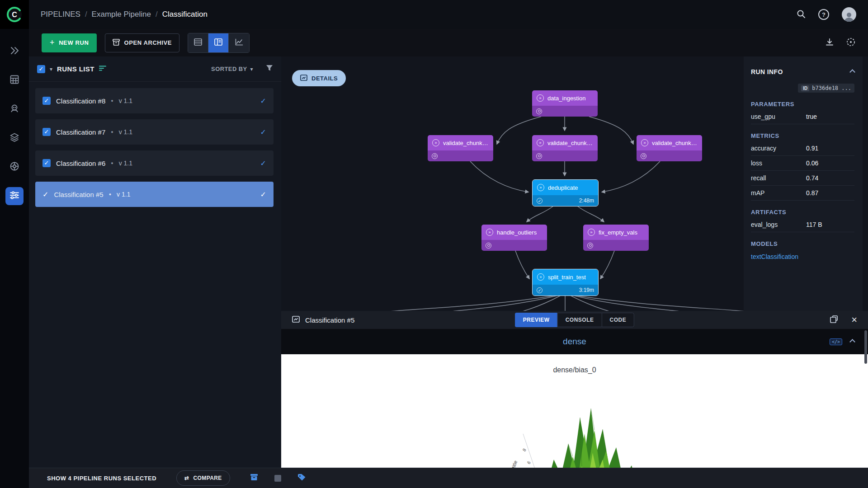  I want to click on run-name: Classification #6, so click(80, 164).